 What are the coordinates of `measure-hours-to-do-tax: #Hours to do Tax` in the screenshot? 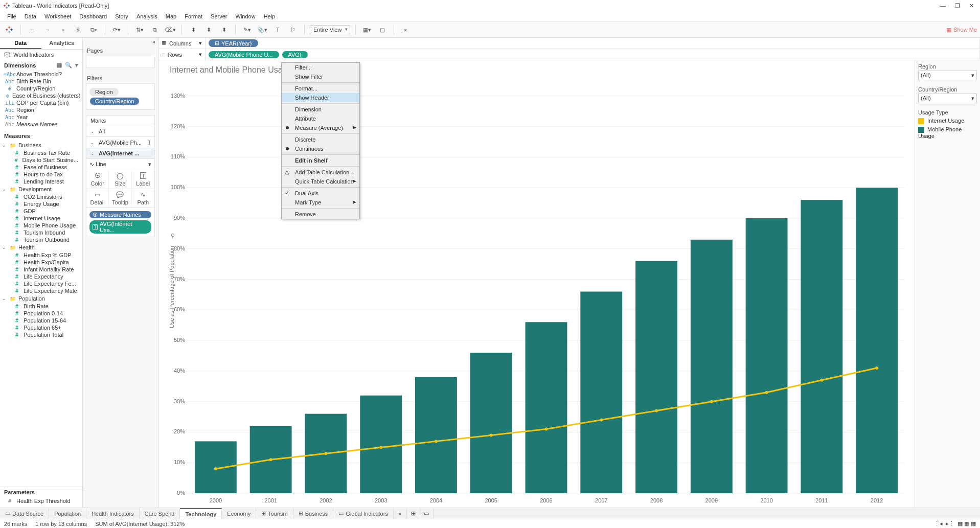 It's located at (41, 174).